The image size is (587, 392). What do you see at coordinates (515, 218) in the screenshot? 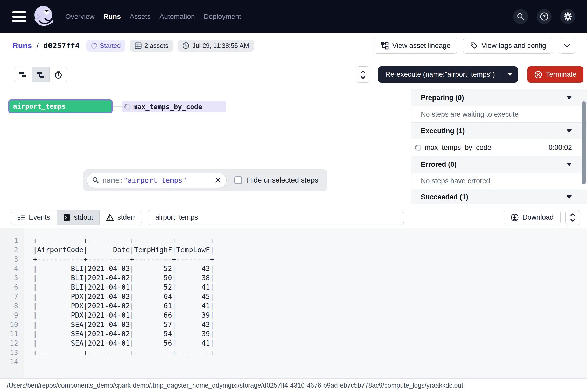
I see `download-icon` at bounding box center [515, 218].